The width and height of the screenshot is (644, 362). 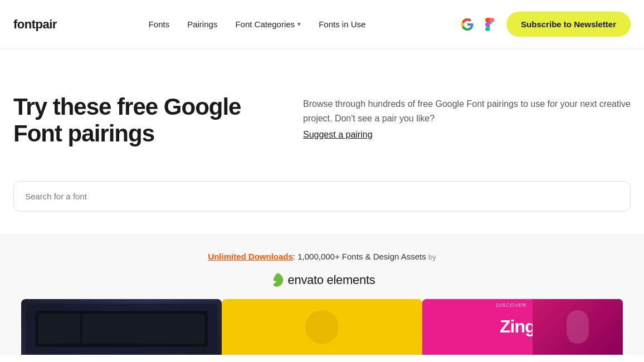 What do you see at coordinates (578, 327) in the screenshot?
I see `pink-card-image-area` at bounding box center [578, 327].